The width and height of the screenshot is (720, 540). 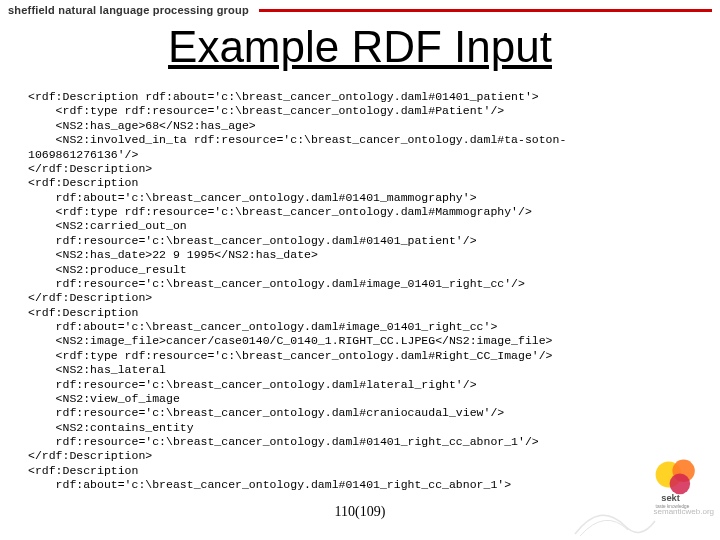 What do you see at coordinates (486, 10) in the screenshot?
I see `header-divider` at bounding box center [486, 10].